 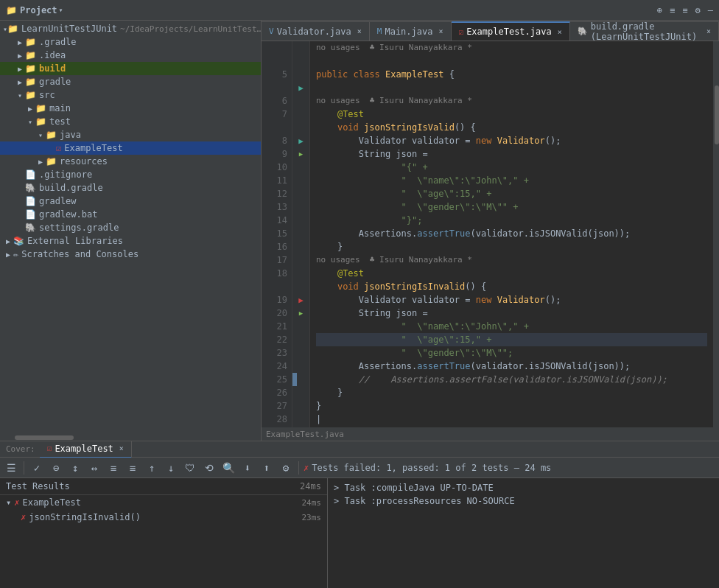 What do you see at coordinates (56, 468) in the screenshot?
I see `stop-icon: ⊖` at bounding box center [56, 468].